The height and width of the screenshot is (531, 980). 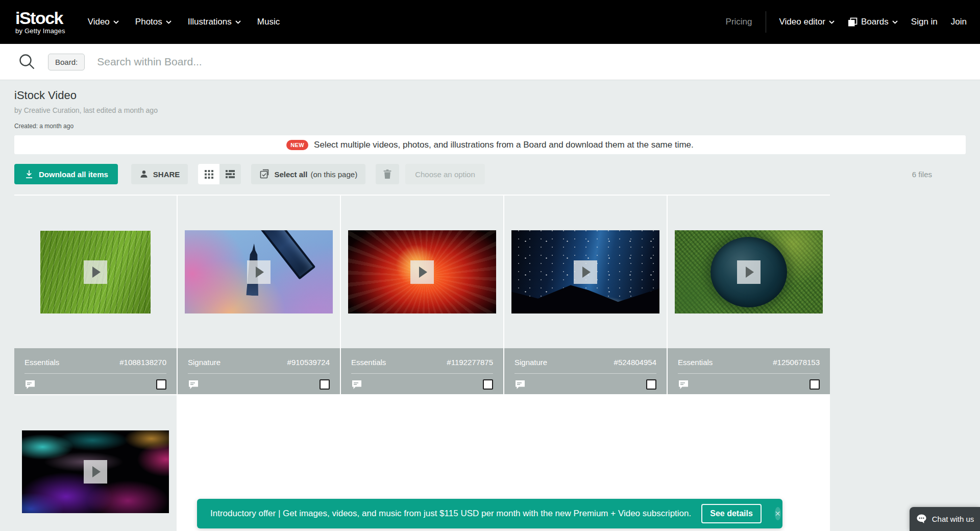 I want to click on sign-in-link: Sign in, so click(x=924, y=22).